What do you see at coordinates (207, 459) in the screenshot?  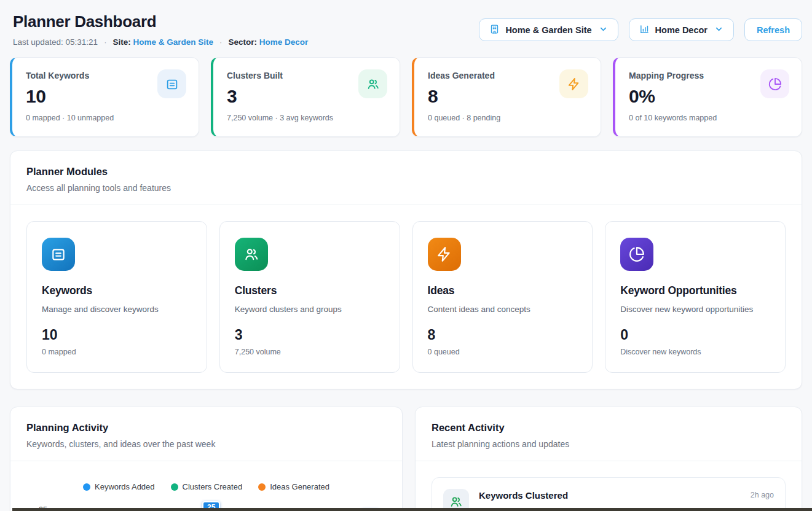 I see `planning-activity-panel: Planning Activity Keywords, clusters, an…` at bounding box center [207, 459].